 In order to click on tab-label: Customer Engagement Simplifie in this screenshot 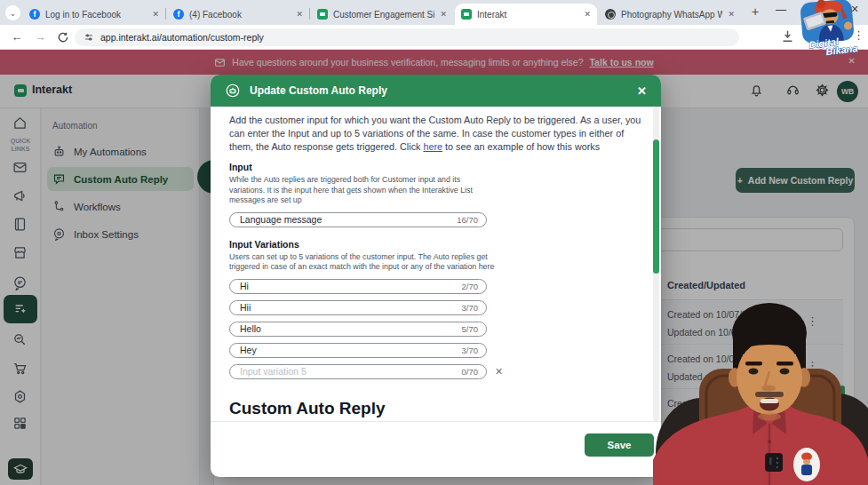, I will do `click(384, 14)`.